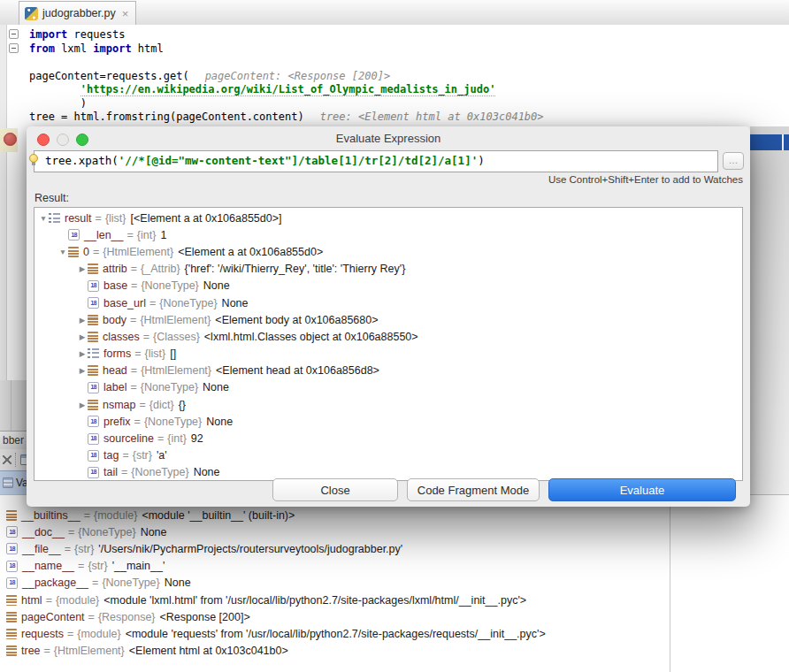 The height and width of the screenshot is (672, 789). Describe the element at coordinates (42, 634) in the screenshot. I see `variable-name: requests` at that location.